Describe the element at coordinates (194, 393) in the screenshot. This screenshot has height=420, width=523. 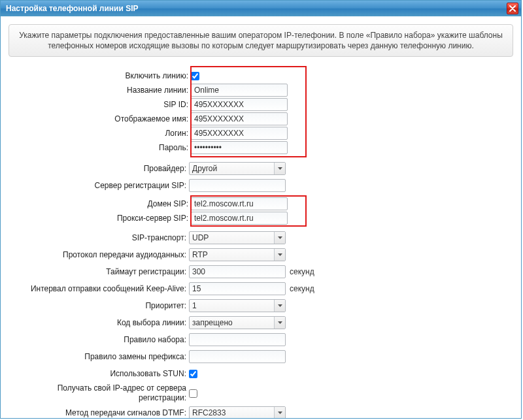
I see `ip-from-reg-checkbox` at that location.